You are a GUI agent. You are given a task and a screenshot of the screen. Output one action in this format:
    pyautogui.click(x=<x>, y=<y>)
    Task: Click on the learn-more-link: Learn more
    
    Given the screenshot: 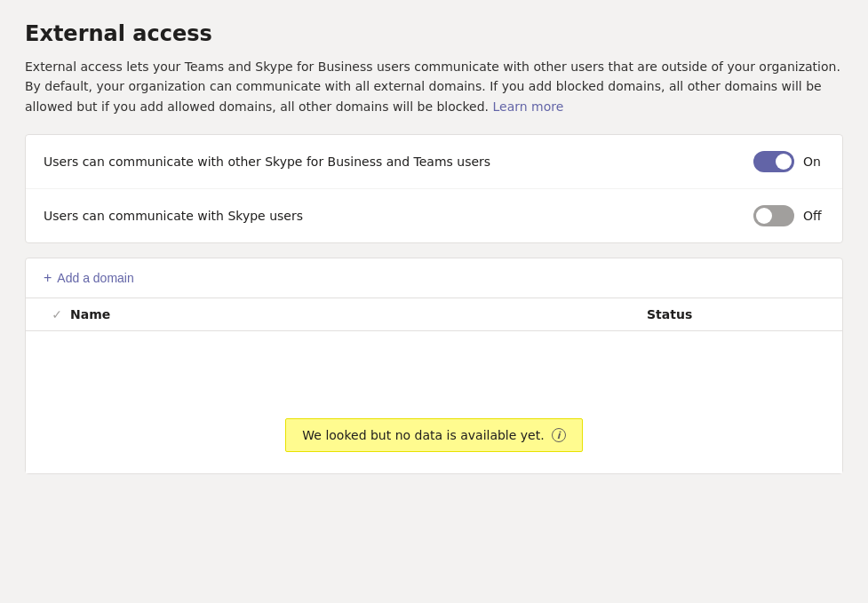 What is the action you would take?
    pyautogui.click(x=529, y=107)
    